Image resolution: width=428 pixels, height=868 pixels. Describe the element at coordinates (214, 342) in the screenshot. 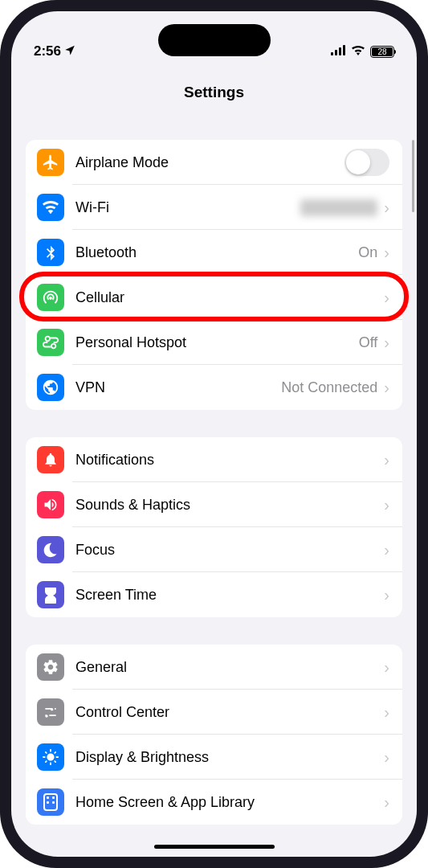

I see `row-personal-hotspot: Personal Hotspot Off ›` at that location.